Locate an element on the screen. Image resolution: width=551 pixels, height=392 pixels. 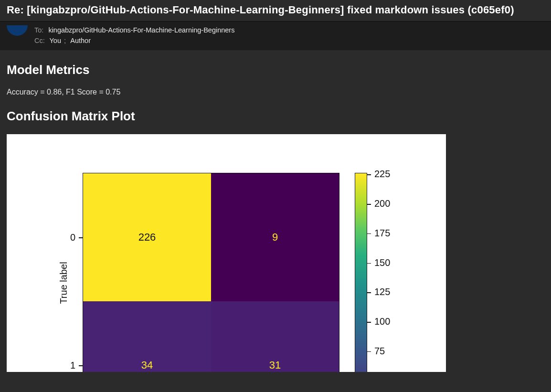
cm-cell-00: 226 is located at coordinates (147, 237).